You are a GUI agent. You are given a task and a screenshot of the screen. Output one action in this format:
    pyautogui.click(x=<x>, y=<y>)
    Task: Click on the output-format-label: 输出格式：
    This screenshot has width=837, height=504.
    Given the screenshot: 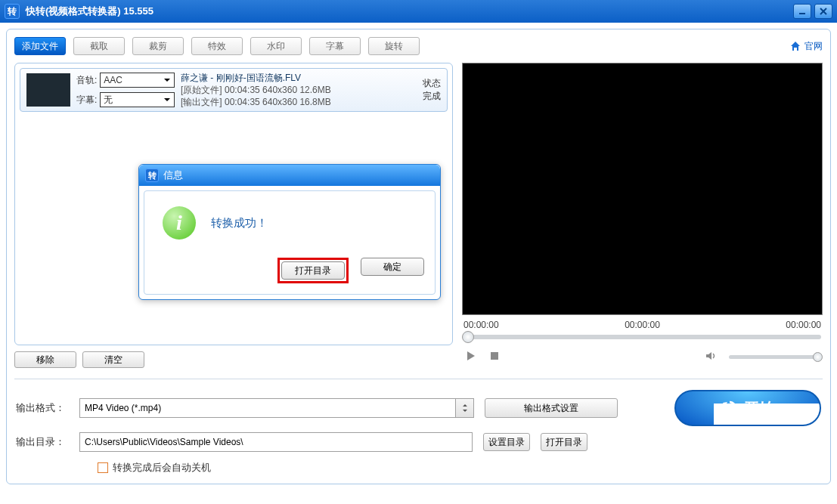 What is the action you would take?
    pyautogui.click(x=42, y=408)
    